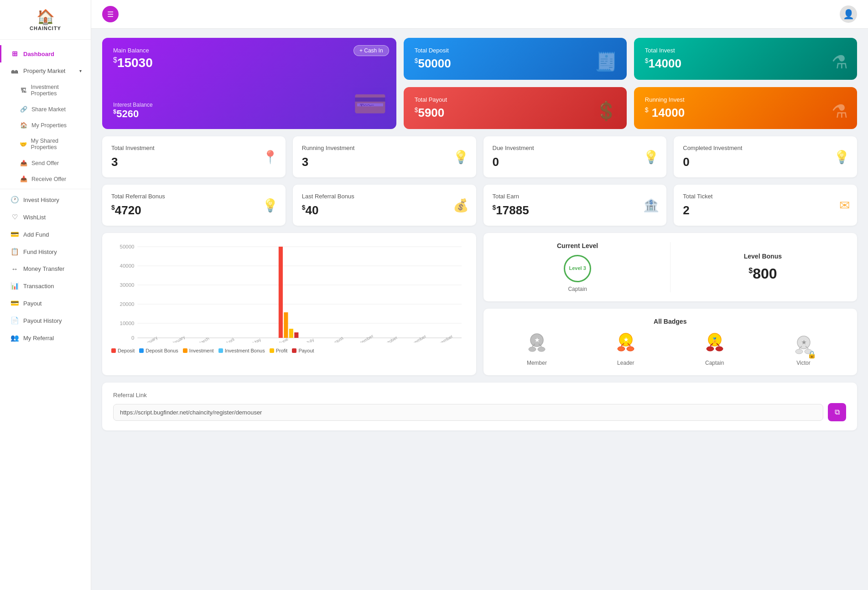 The width and height of the screenshot is (868, 590). What do you see at coordinates (670, 267) in the screenshot?
I see `level-card: Current Level Level 3 Captain Level Bonu…` at bounding box center [670, 267].